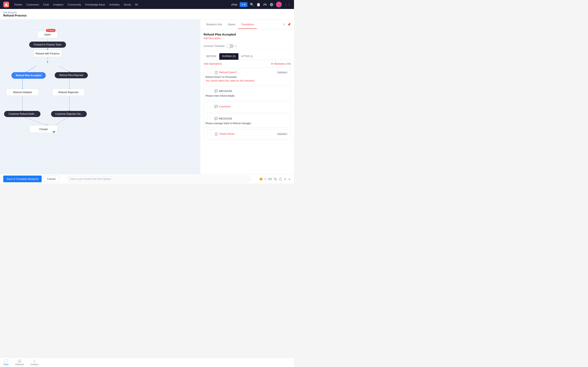  What do you see at coordinates (284, 25) in the screenshot?
I see `info-circle-icon: ℹ` at bounding box center [284, 25].